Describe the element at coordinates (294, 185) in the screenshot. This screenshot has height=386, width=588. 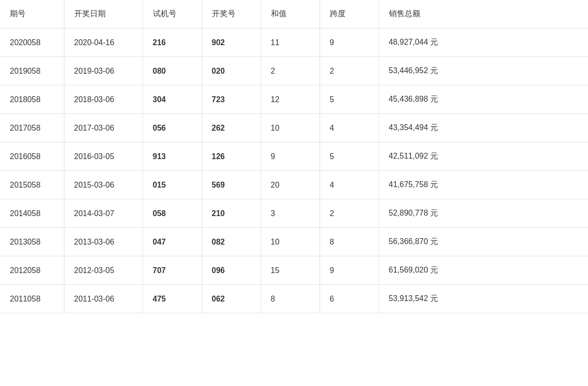
I see `table-row: 20150582015-03-0601556920441,675,758 元` at that location.